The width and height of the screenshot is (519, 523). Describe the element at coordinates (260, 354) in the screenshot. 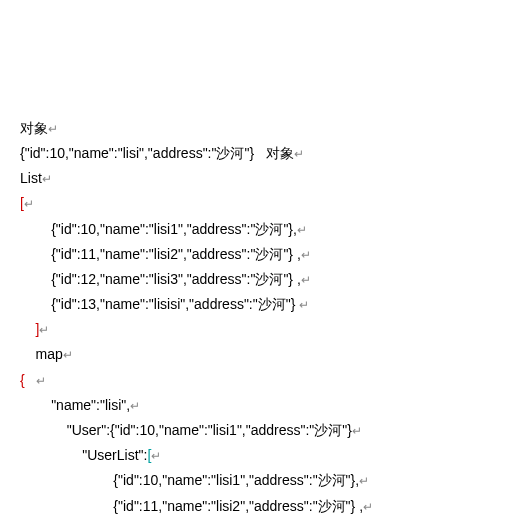

I see `code-line: map↵` at that location.